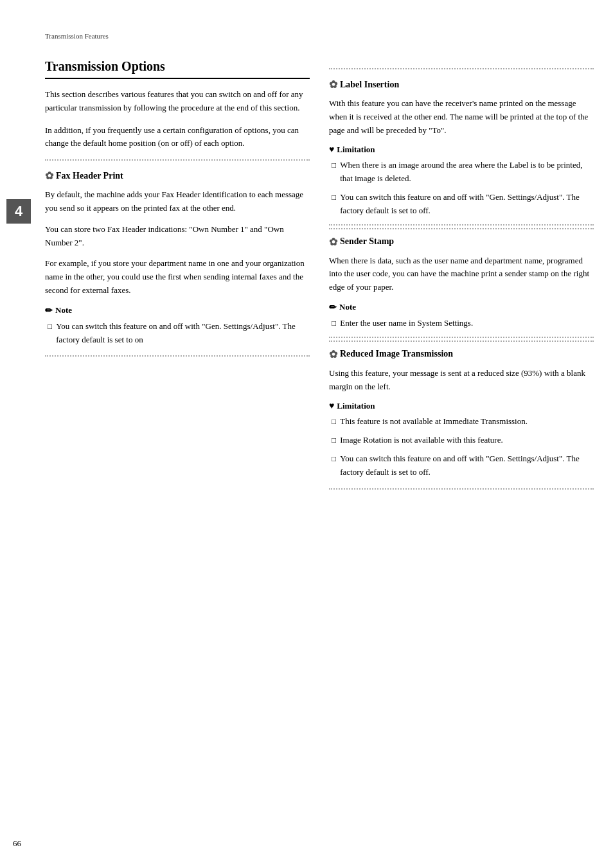 The width and height of the screenshot is (613, 868). What do you see at coordinates (461, 406) in the screenshot?
I see `reduced-limitation-heading: ♥ Limitation` at bounding box center [461, 406].